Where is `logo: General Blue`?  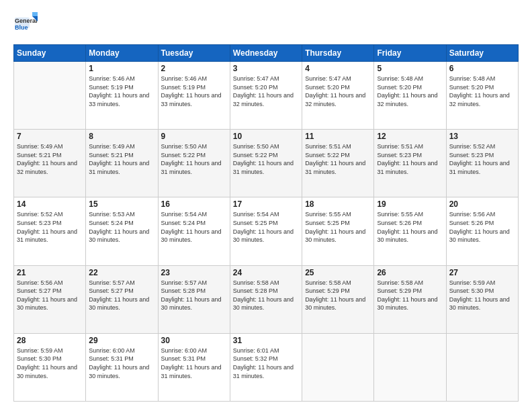 logo: General Blue is located at coordinates (26, 26).